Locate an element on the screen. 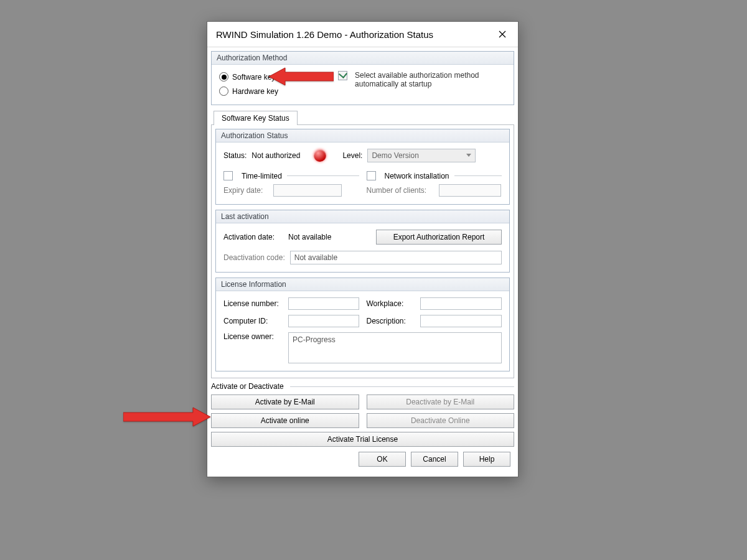 The image size is (747, 560). license-owner-field is located at coordinates (395, 348).